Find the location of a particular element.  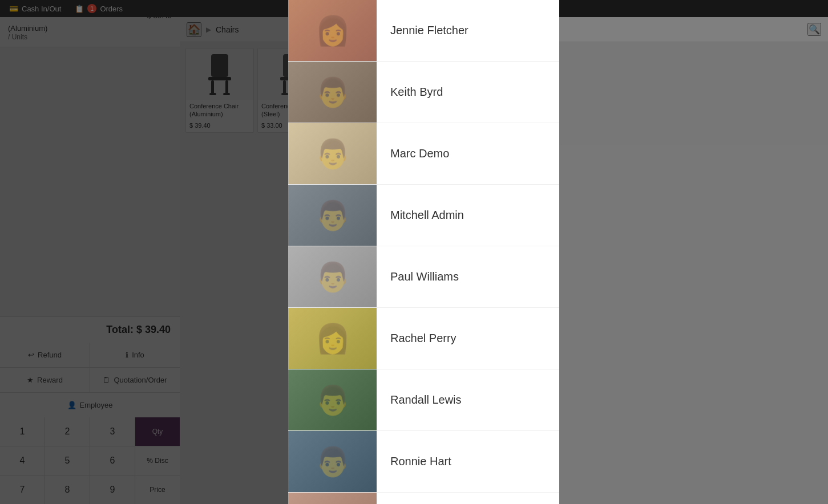

employee-name: Jennie Fletcher is located at coordinates (422, 31).